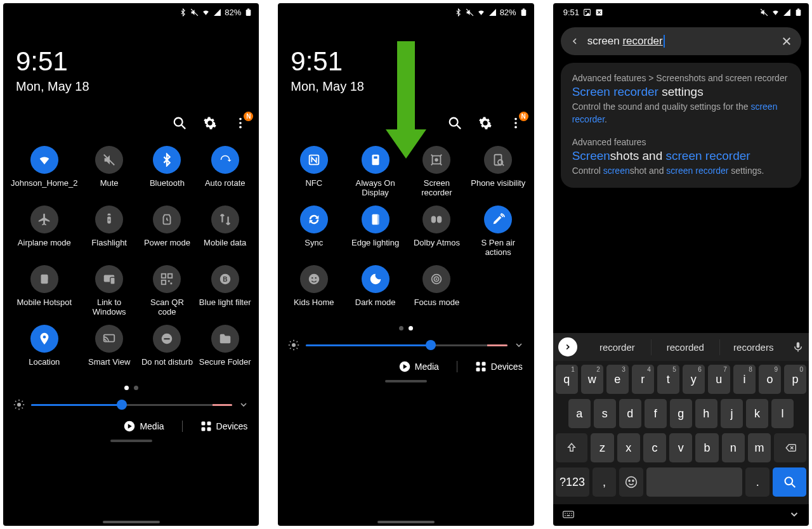  I want to click on key-g: g, so click(681, 414).